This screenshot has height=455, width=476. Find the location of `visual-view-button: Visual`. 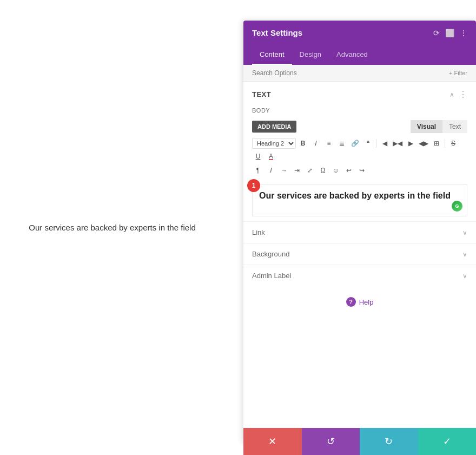

visual-view-button: Visual is located at coordinates (426, 127).